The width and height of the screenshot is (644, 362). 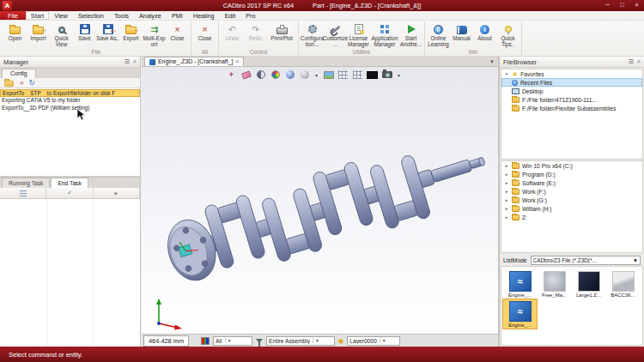 What do you see at coordinates (386, 75) in the screenshot?
I see `camera-icon` at bounding box center [386, 75].